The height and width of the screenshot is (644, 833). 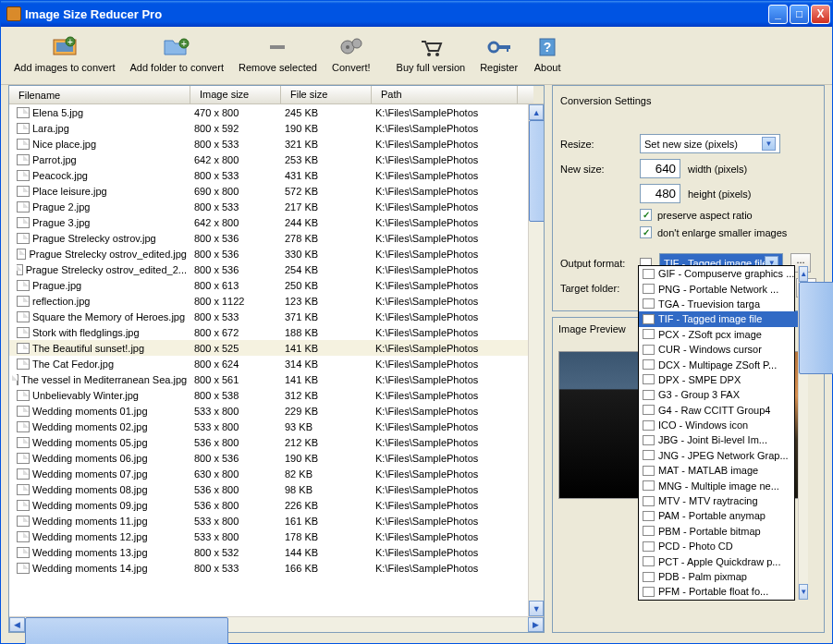 I want to click on format-option: MNG - Multiple image ne..., so click(x=718, y=485).